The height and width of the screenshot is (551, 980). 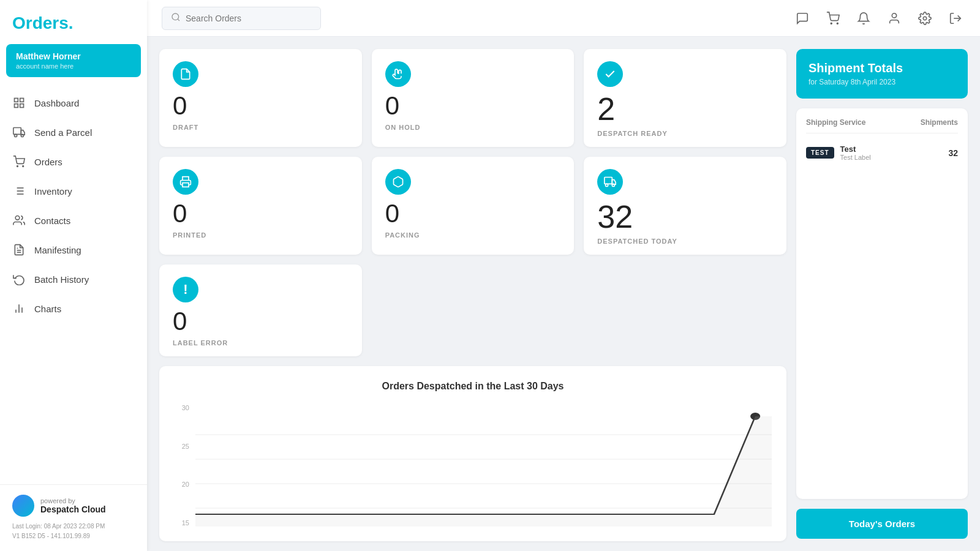 I want to click on logout-icon, so click(x=956, y=18).